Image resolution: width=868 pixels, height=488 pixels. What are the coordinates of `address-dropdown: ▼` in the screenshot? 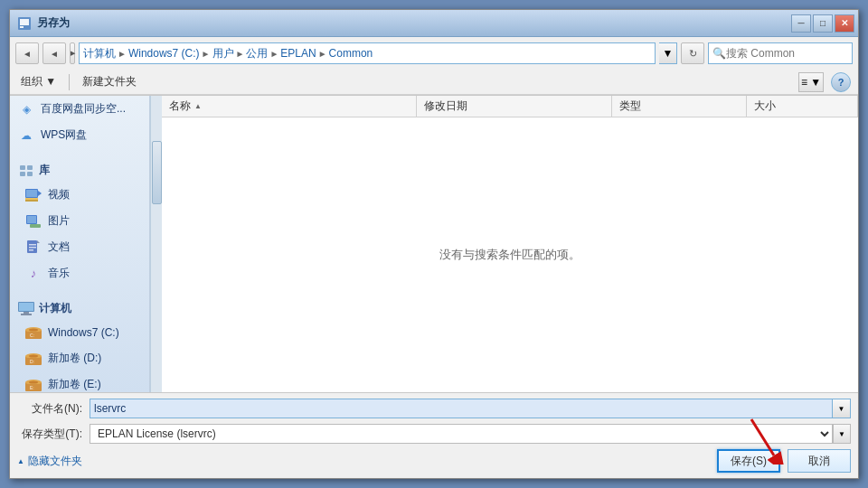 It's located at (668, 53).